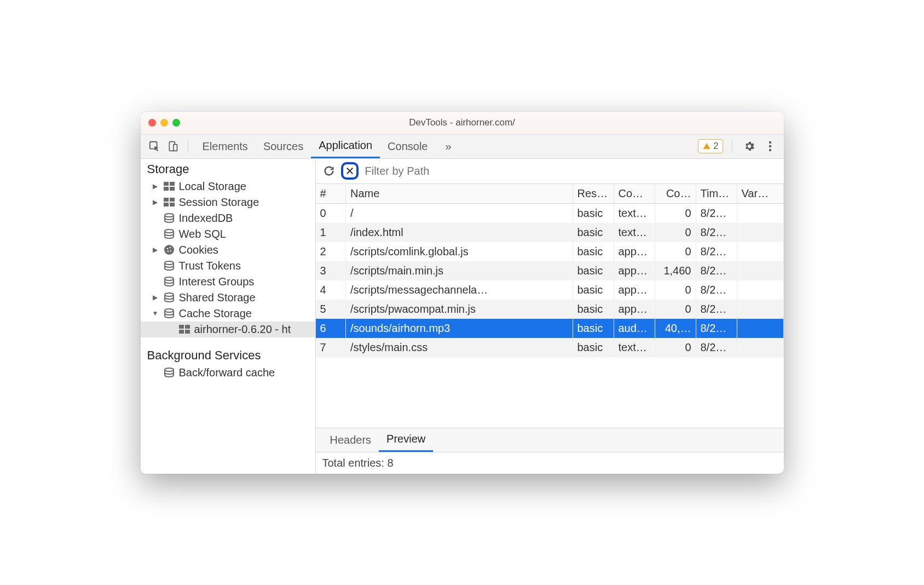 The width and height of the screenshot is (924, 585). What do you see at coordinates (550, 290) in the screenshot?
I see `table-row: 4/scripts/messagechannela…basicapp…08/2…` at bounding box center [550, 290].